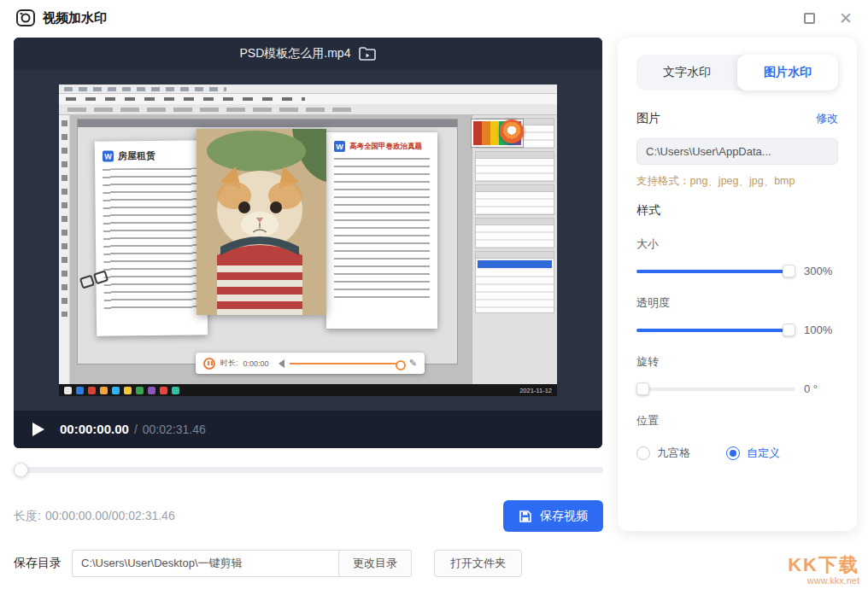 This screenshot has width=868, height=589. I want to click on seek-thumb, so click(21, 469).